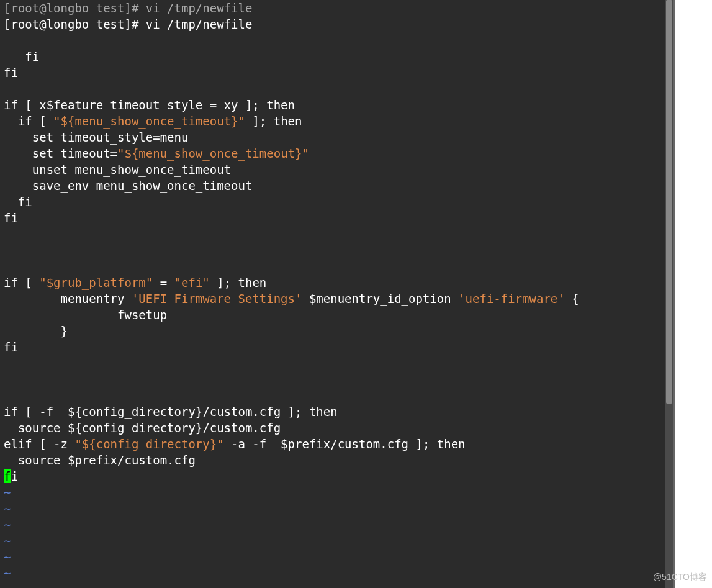 Image resolution: width=712 pixels, height=588 pixels. What do you see at coordinates (685, 294) in the screenshot?
I see `right-margin` at bounding box center [685, 294].